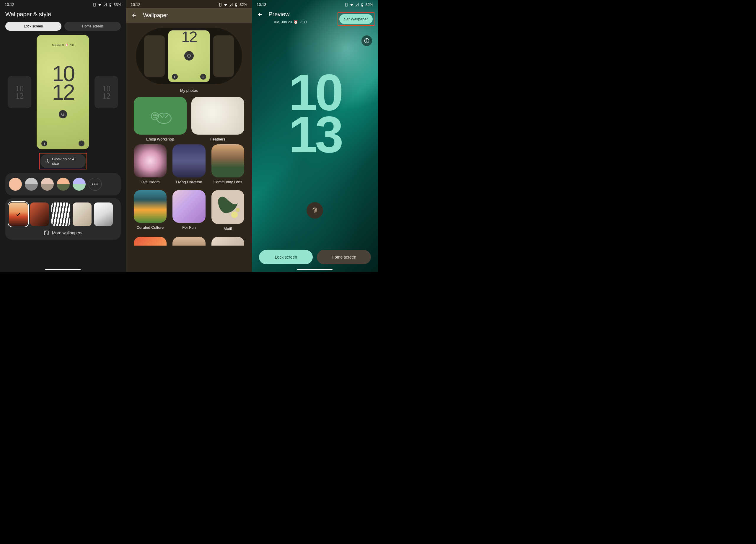 The width and height of the screenshot is (756, 544). Describe the element at coordinates (150, 212) in the screenshot. I see `category-curated-culture: Curated Culture` at that location.